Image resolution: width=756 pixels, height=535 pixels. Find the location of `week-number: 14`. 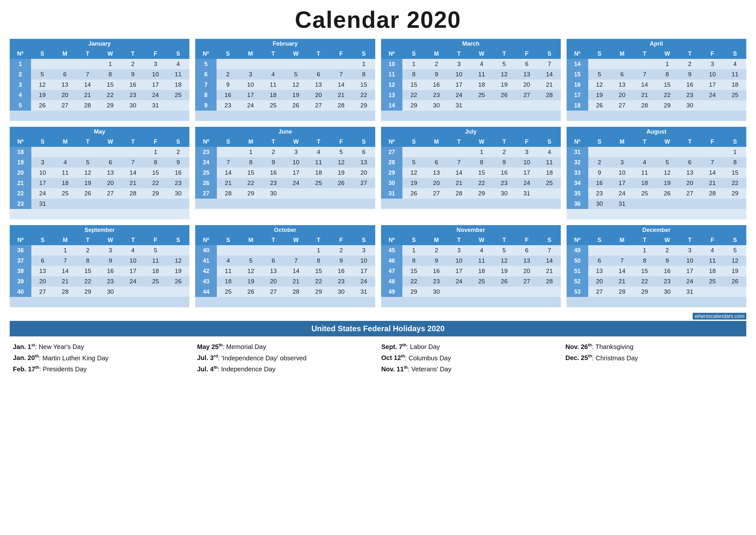

week-number: 14 is located at coordinates (578, 64).